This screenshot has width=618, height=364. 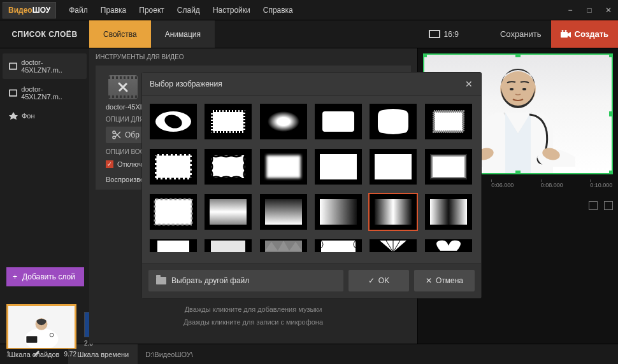 I want to click on tick: 0:08.000, so click(x=552, y=185).